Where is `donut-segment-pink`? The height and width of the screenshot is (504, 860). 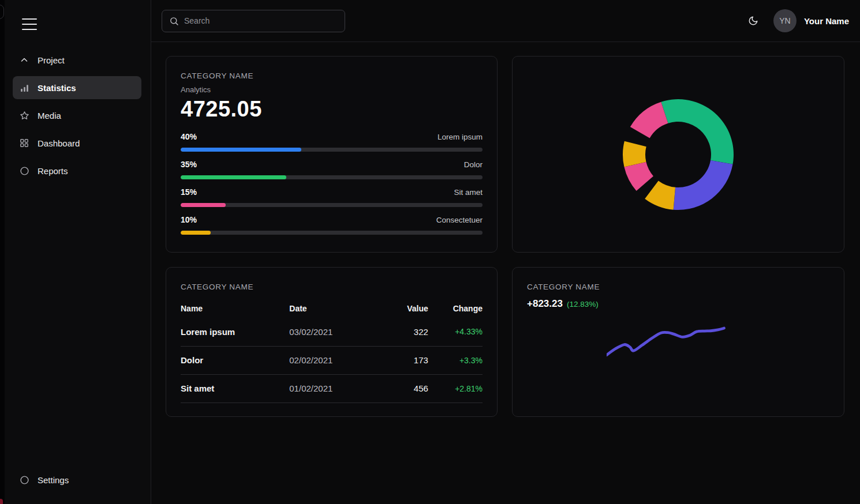
donut-segment-pink is located at coordinates (638, 176).